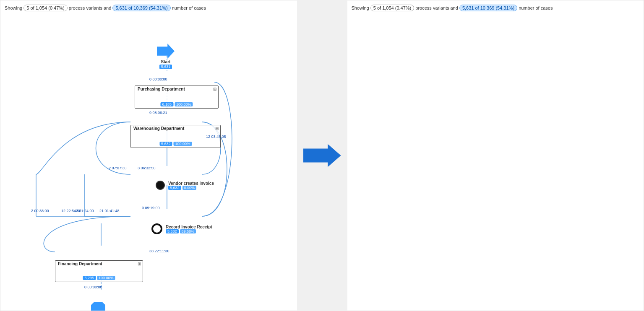 This screenshot has height=311, width=644. What do you see at coordinates (437, 8) in the screenshot?
I see `right-process-variants-text: process variants and` at bounding box center [437, 8].